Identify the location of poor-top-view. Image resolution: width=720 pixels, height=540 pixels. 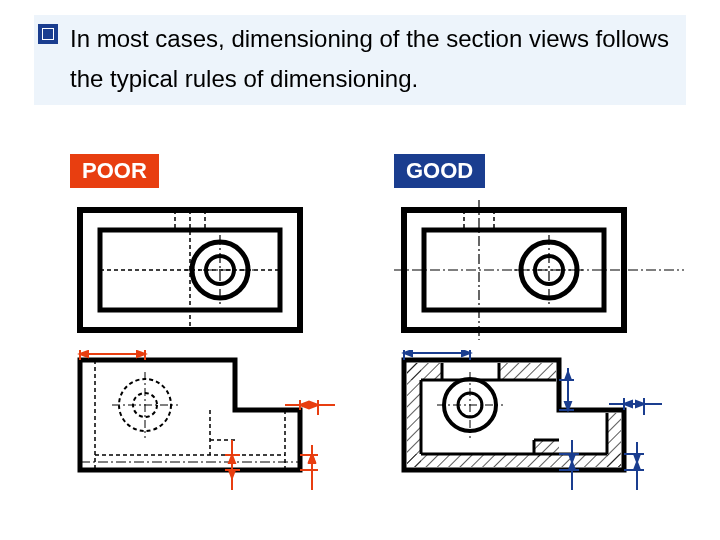
(190, 270).